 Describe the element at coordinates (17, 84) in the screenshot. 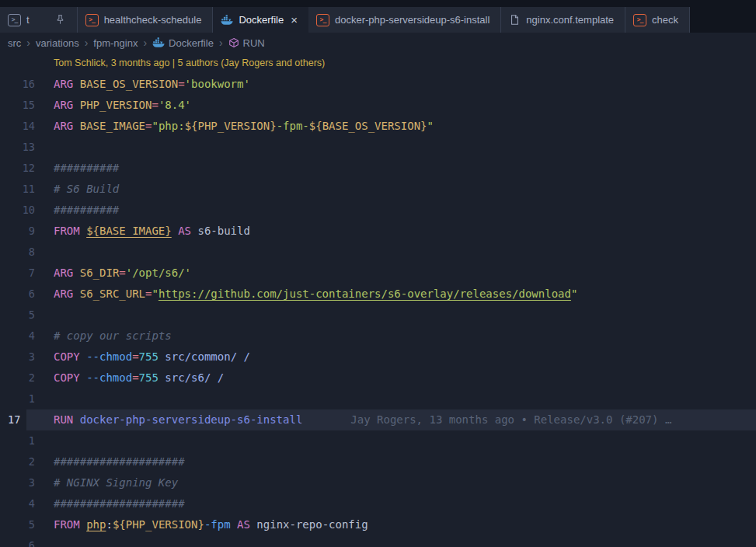

I see `line-number: 16` at that location.